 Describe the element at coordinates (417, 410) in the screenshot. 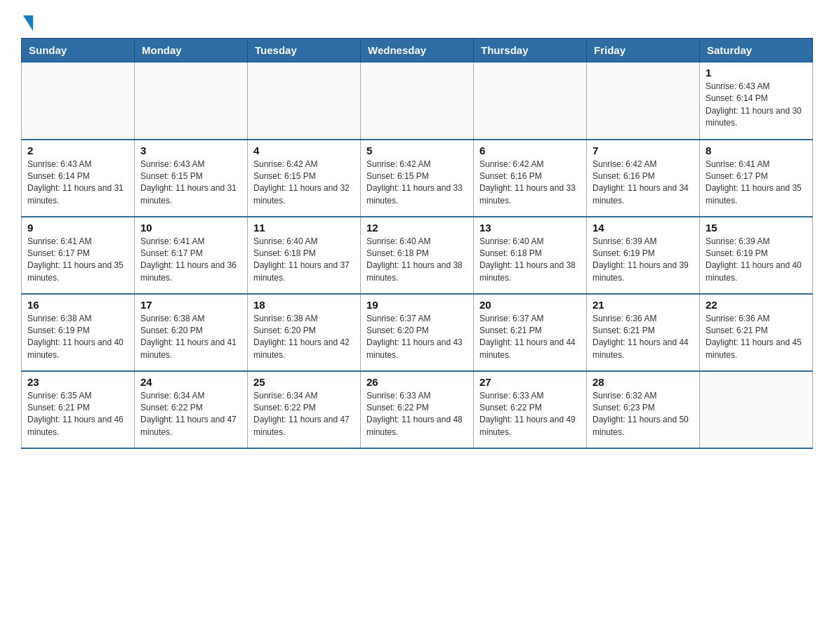

I see `week-row-5: 23Sunrise: 6:35 AMSunset: 6:21 PMDayligh…` at that location.